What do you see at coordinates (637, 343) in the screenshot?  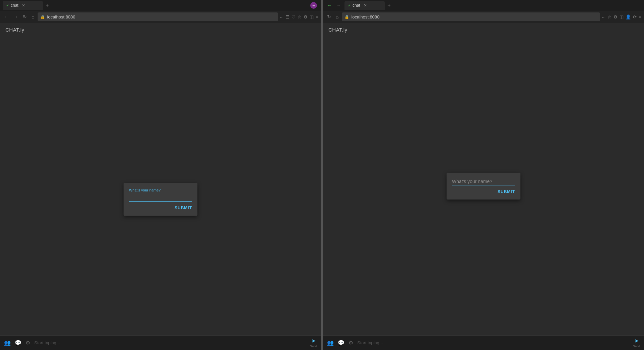 I see `right-send-area: ➤ Send` at bounding box center [637, 343].